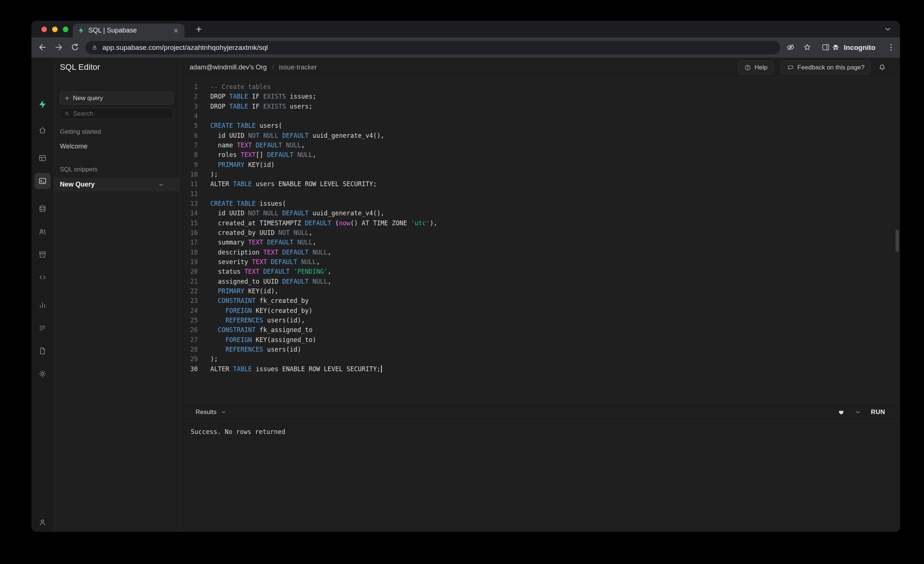 The image size is (924, 564). I want to click on header-actions: Help Feedback on this page?, so click(819, 67).